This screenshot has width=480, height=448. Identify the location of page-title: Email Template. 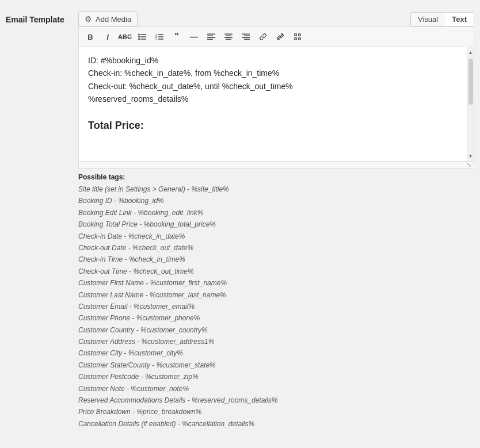
(35, 20).